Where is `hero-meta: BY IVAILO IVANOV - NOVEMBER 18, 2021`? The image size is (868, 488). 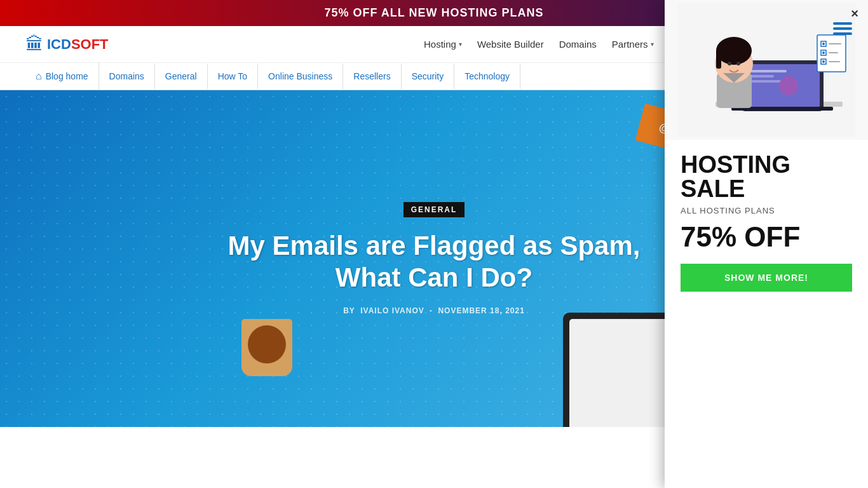 hero-meta: BY IVAILO IVANOV - NOVEMBER 18, 2021 is located at coordinates (434, 311).